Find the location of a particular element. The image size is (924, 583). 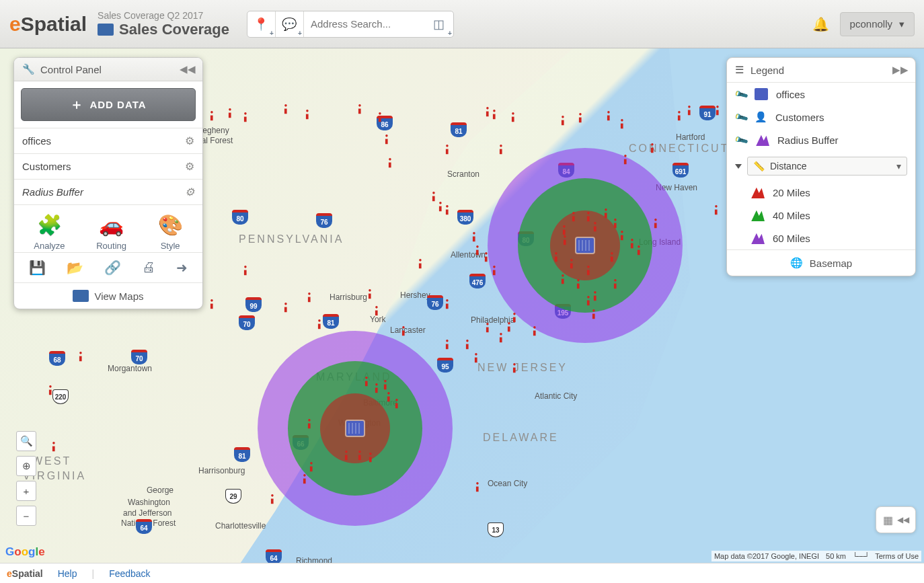

add-area-button: ◫+ is located at coordinates (439, 24).